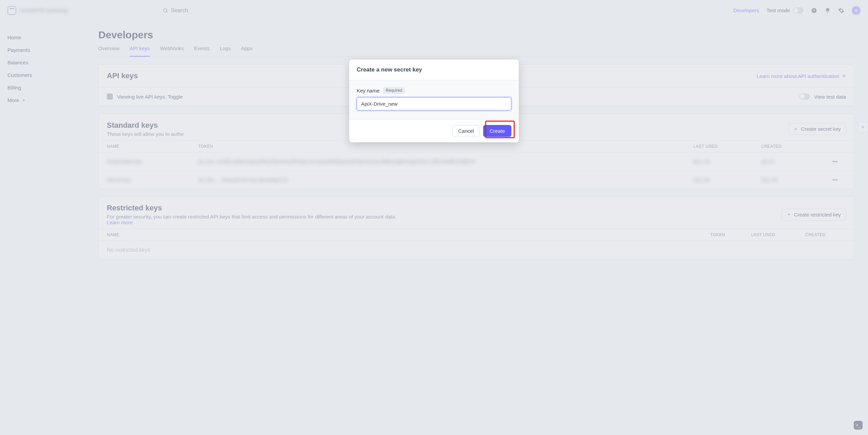 This screenshot has width=868, height=435. What do you see at coordinates (434, 131) in the screenshot?
I see `modal-footer: Cancel Create` at bounding box center [434, 131].